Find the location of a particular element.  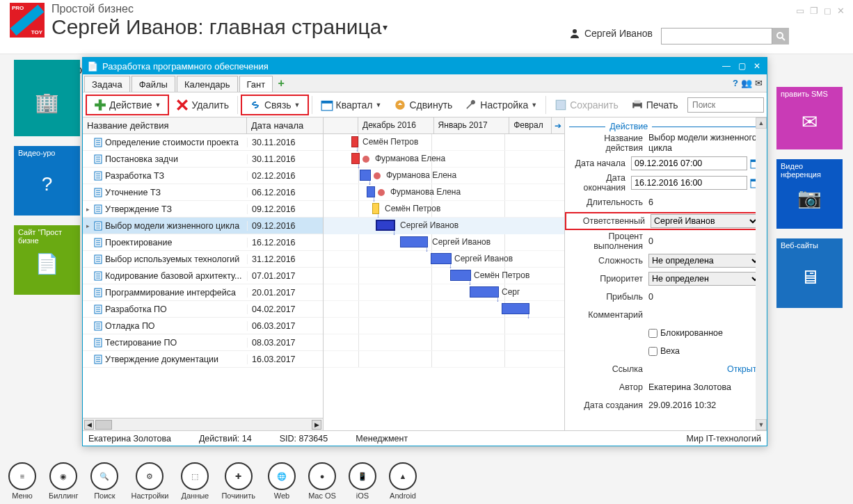

tile-websites: Веб-сайты🖥 is located at coordinates (810, 273).